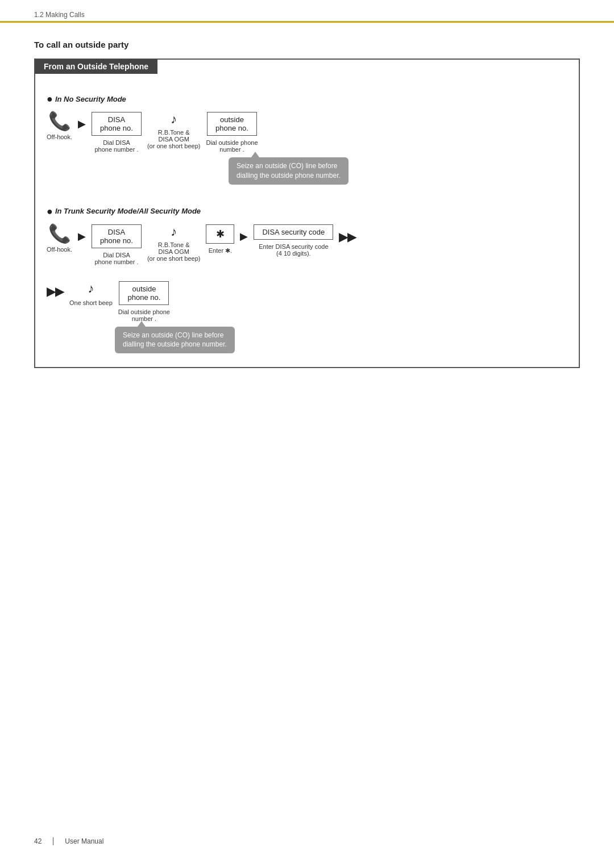 Image resolution: width=614 pixels, height=868 pixels. Describe the element at coordinates (293, 250) in the screenshot. I see `trunk-security-code-label: Enter DISA security code(4 10 digits).` at that location.